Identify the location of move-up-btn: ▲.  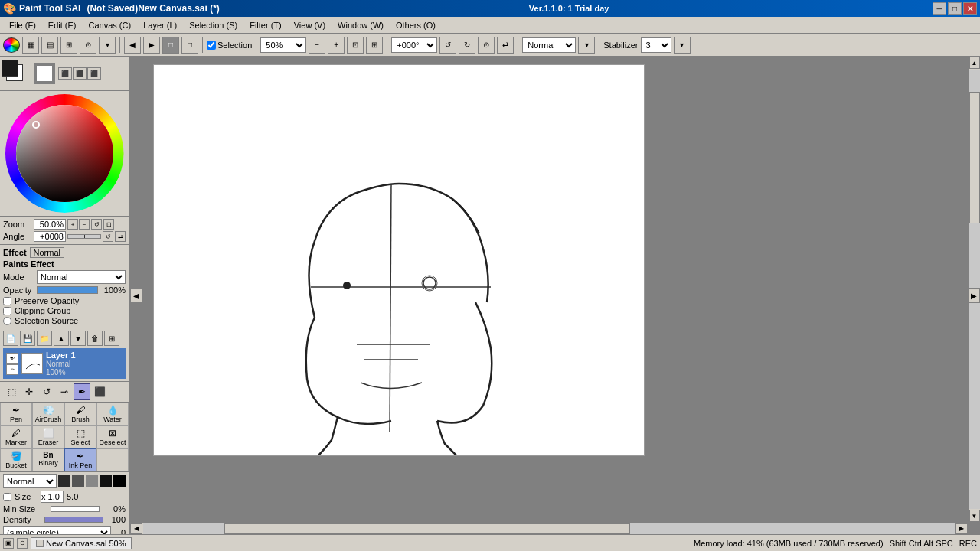
(61, 338).